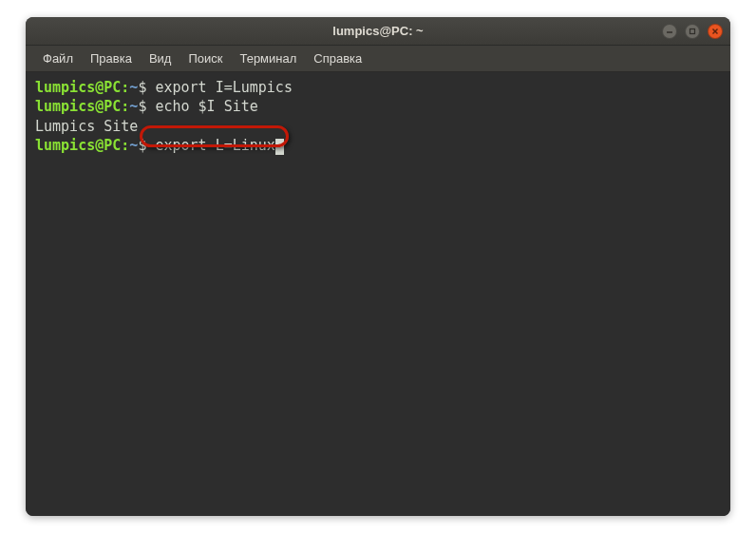  I want to click on menu-file: Файл, so click(58, 59).